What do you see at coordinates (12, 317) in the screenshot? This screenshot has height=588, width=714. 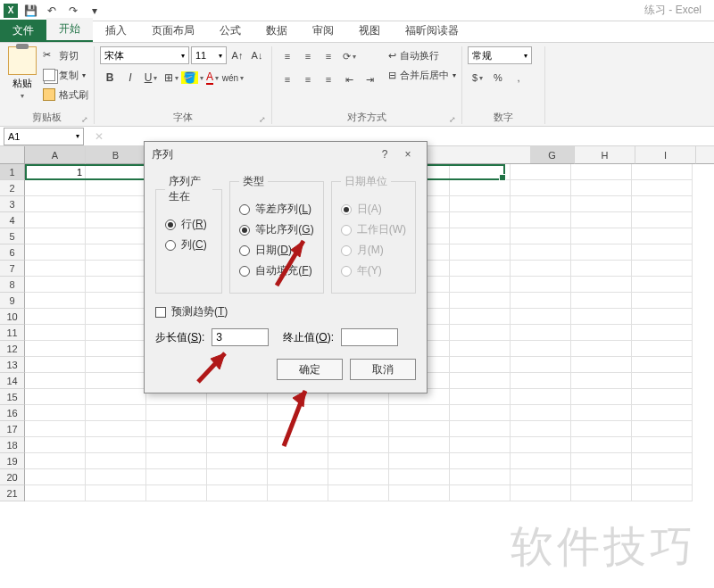 I see `row-header: 10` at bounding box center [12, 317].